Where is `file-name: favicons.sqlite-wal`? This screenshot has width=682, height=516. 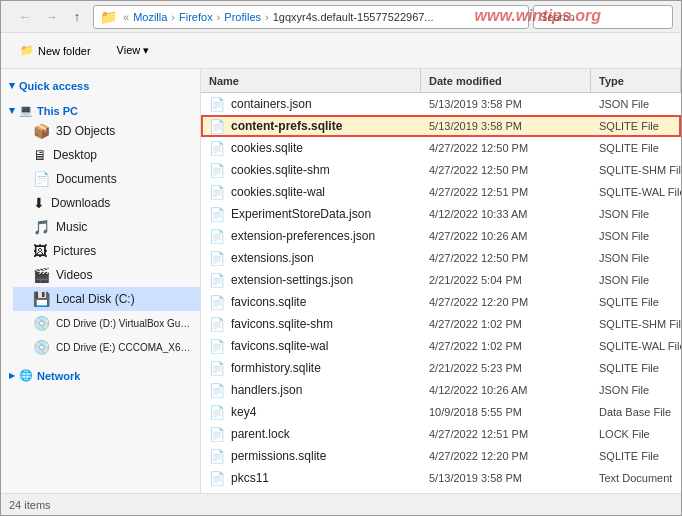
file-name: favicons.sqlite-wal is located at coordinates (280, 346).